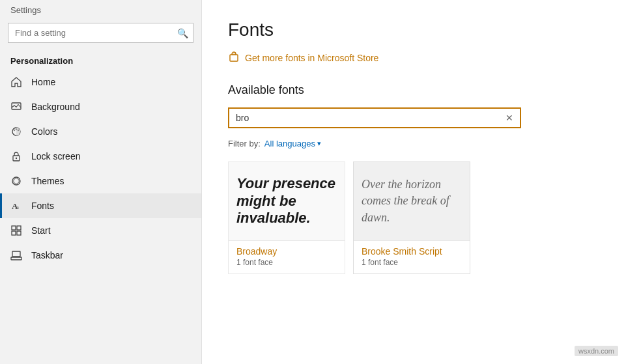  What do you see at coordinates (18, 207) in the screenshot?
I see `svg-text: a` at bounding box center [18, 207].